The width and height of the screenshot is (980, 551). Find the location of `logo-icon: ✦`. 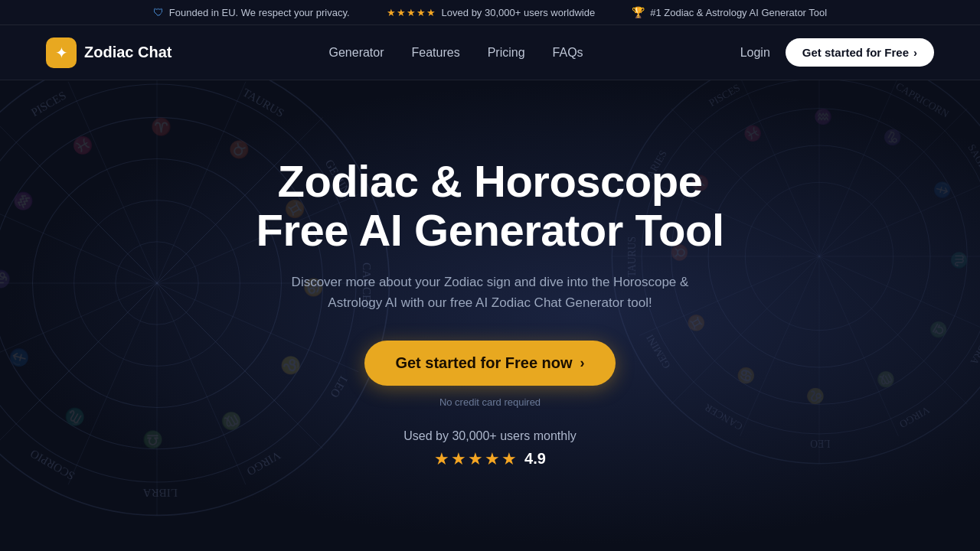

logo-icon: ✦ is located at coordinates (61, 53).